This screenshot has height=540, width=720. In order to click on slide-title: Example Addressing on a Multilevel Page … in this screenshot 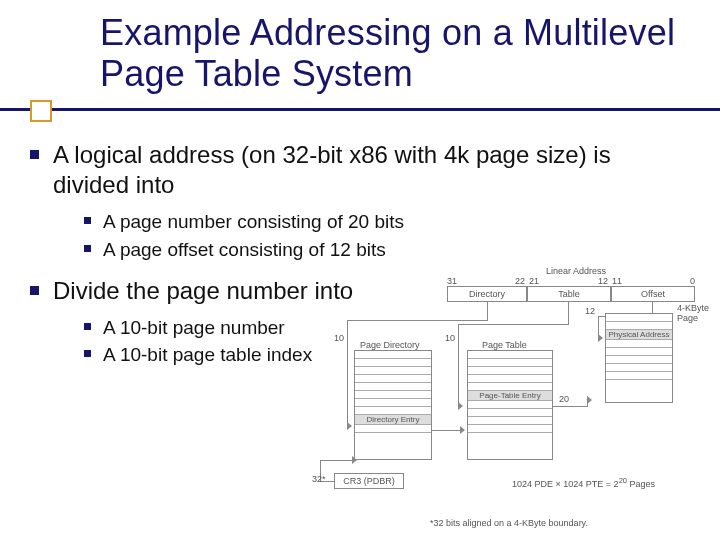, I will do `click(395, 54)`.